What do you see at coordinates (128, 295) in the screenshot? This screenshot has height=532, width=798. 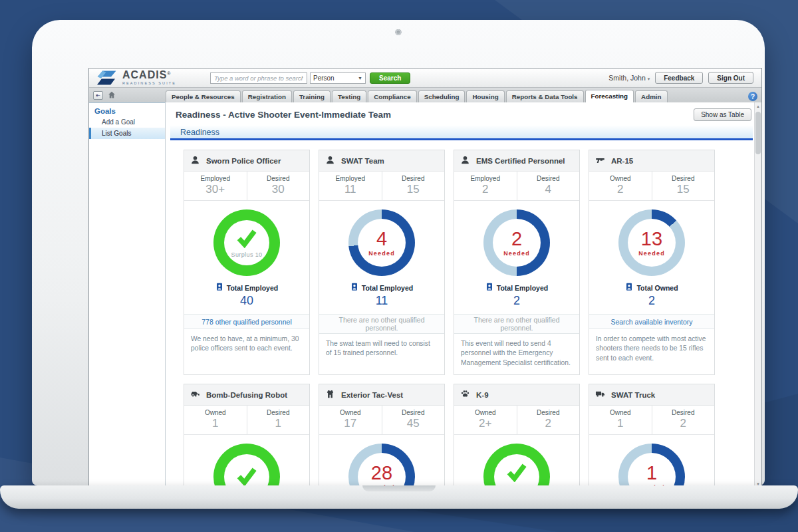 I see `goals-sidebar: Goals Add a GoalList Goals` at bounding box center [128, 295].